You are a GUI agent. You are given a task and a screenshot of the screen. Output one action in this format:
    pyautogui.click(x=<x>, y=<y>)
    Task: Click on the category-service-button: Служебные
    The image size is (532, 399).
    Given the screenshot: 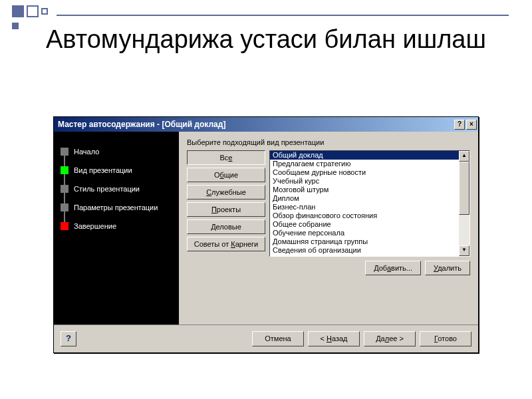 What is the action you would take?
    pyautogui.click(x=226, y=192)
    